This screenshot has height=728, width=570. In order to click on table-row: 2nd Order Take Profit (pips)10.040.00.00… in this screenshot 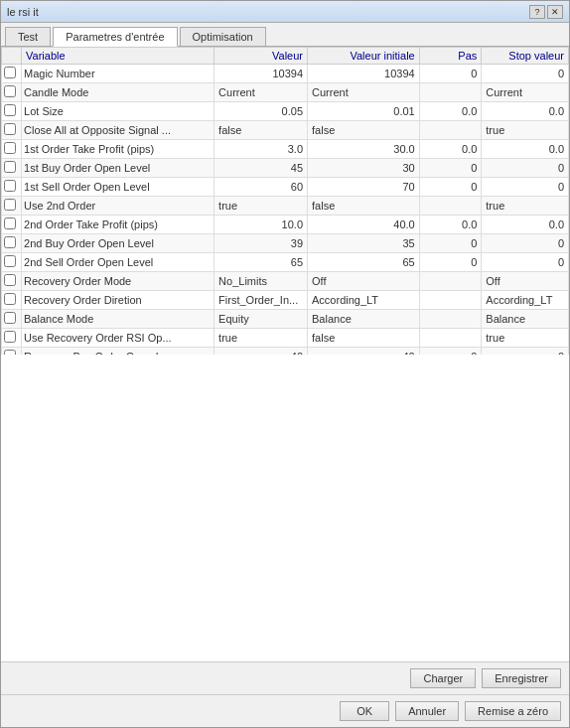, I will do `click(286, 224)`.